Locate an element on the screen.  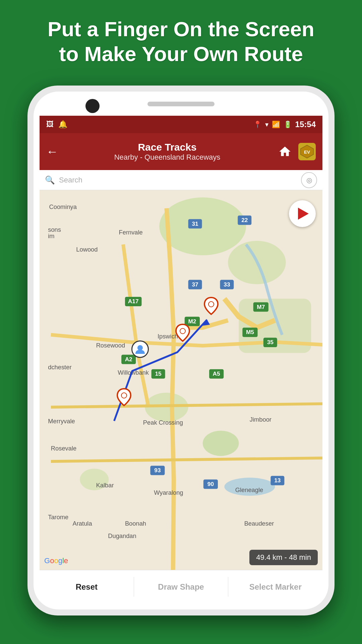
draw-shape-label: Draw Shape is located at coordinates (181, 587).